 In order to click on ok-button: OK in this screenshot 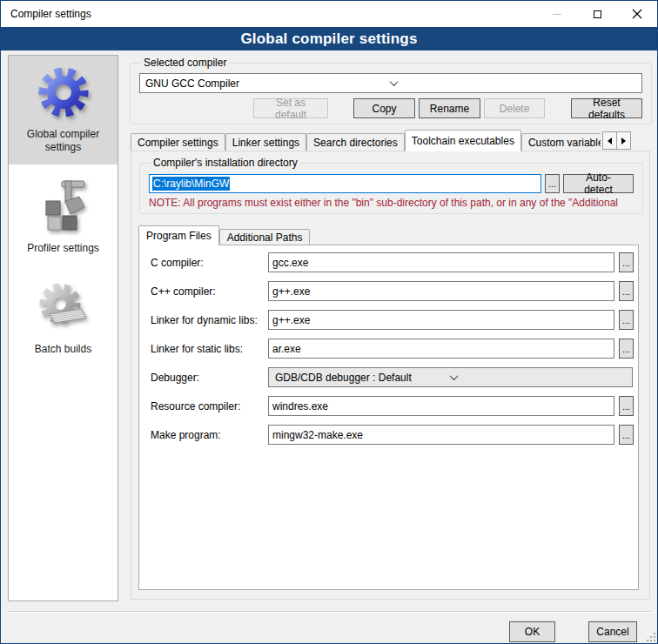, I will do `click(533, 632)`.